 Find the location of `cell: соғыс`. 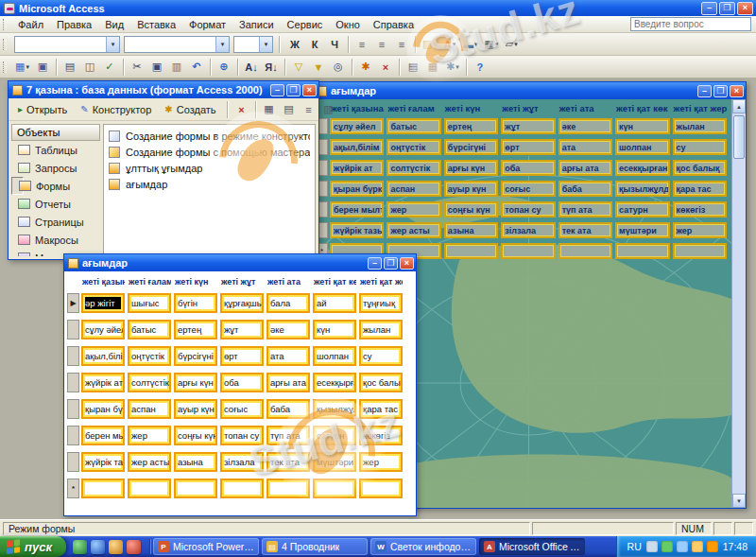

cell: соғыс is located at coordinates (242, 409).